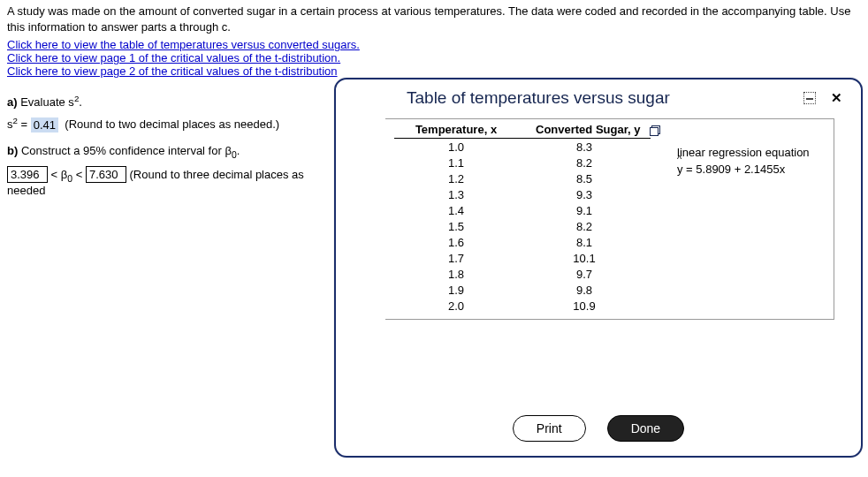 This screenshot has width=868, height=477. I want to click on cell-y: 9.8, so click(584, 290).